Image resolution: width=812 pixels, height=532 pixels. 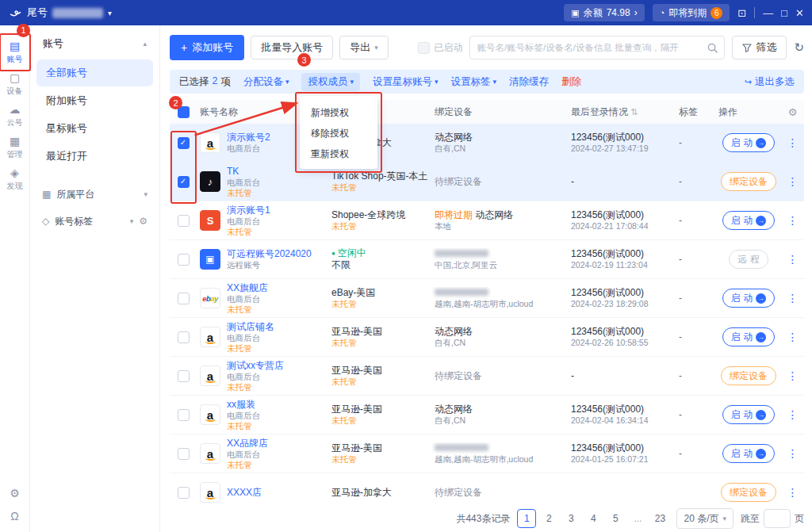 What do you see at coordinates (15, 84) in the screenshot?
I see `rail-item-devices: ▢设备` at bounding box center [15, 84].